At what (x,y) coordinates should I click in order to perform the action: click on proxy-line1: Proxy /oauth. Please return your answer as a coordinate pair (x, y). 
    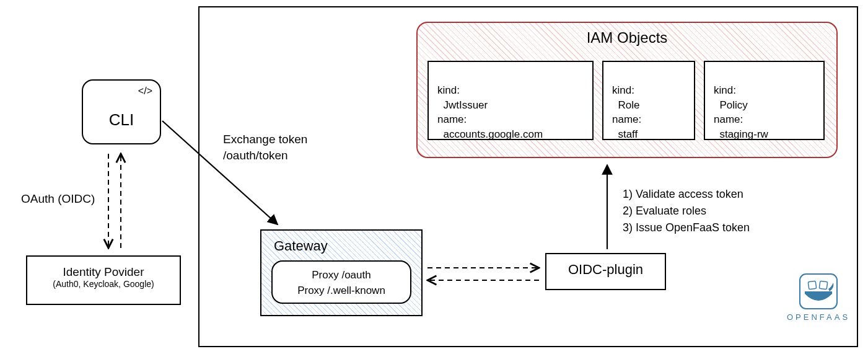
    Looking at the image, I should click on (341, 275).